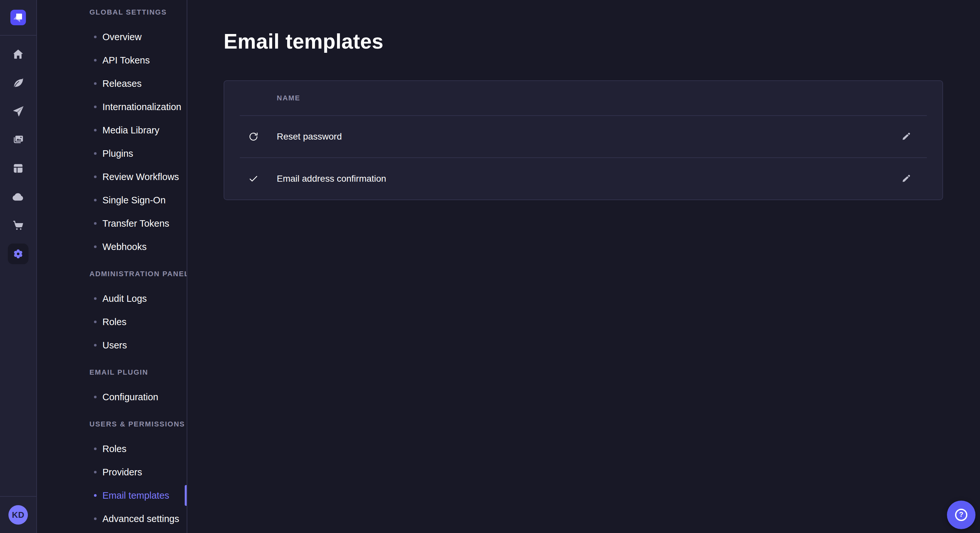  I want to click on subnav-item-providers: Providers, so click(112, 472).